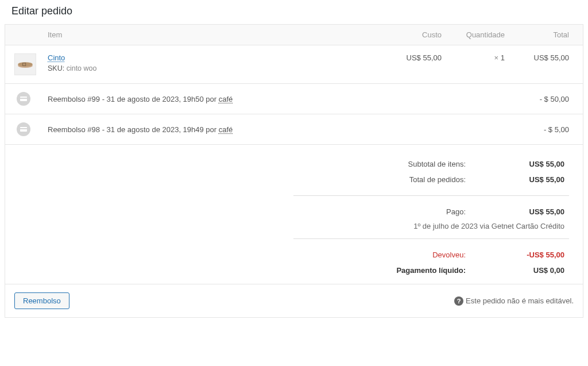  I want to click on refund-amount: - $ 5,00, so click(531, 130).